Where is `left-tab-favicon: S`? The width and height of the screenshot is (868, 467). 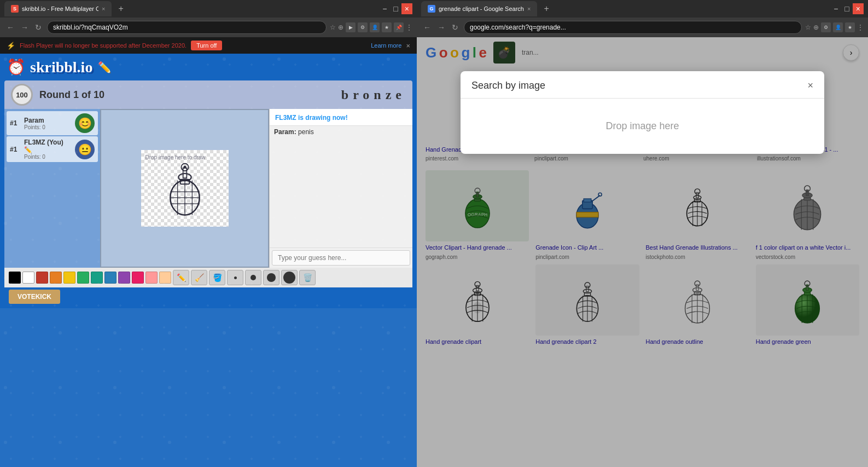
left-tab-favicon: S is located at coordinates (15, 9).